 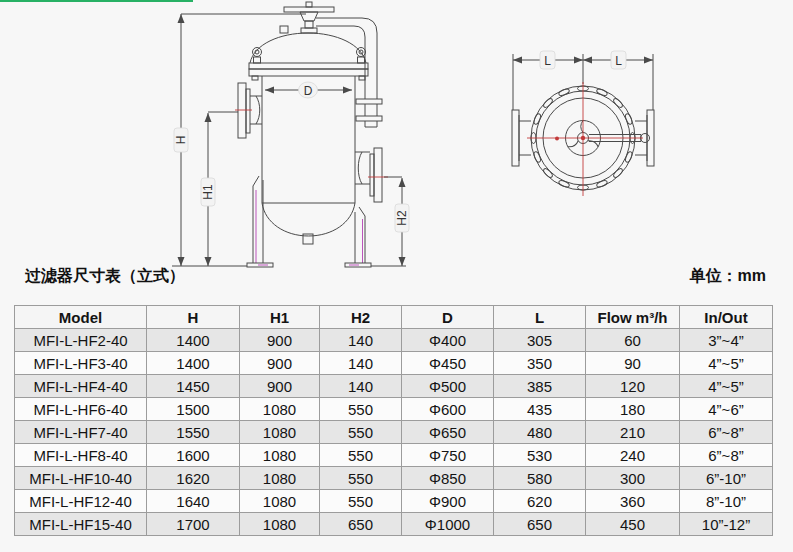 What do you see at coordinates (194, 432) in the screenshot?
I see `cell-h: 1550` at bounding box center [194, 432].